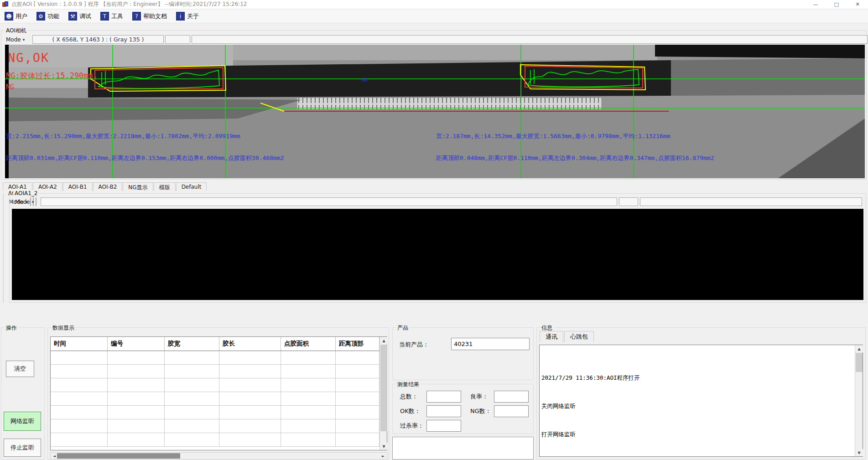 This screenshot has width=868, height=460. I want to click on toolbar-item: ⚒ 调试, so click(80, 16).